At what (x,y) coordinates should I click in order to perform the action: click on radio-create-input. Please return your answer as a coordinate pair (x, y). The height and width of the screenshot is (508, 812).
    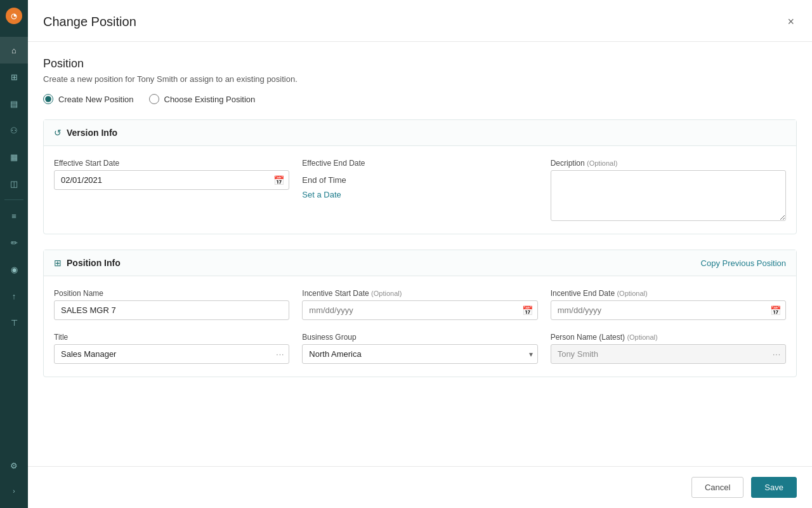
    Looking at the image, I should click on (48, 99).